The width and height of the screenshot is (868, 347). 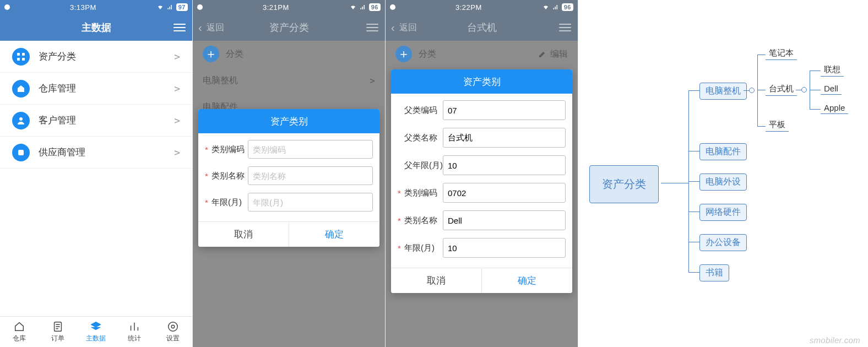 What do you see at coordinates (481, 82) in the screenshot?
I see `modal-title: 资产类别` at bounding box center [481, 82].